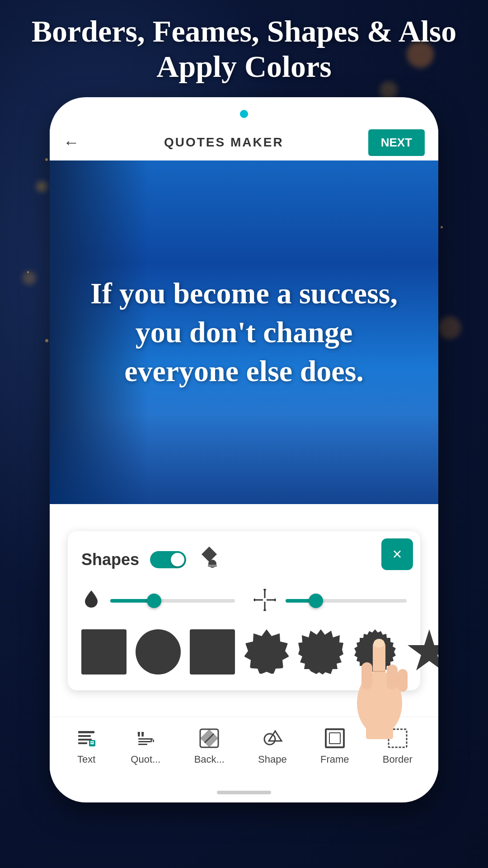  What do you see at coordinates (244, 560) in the screenshot?
I see `panel-header: Shapes` at bounding box center [244, 560].